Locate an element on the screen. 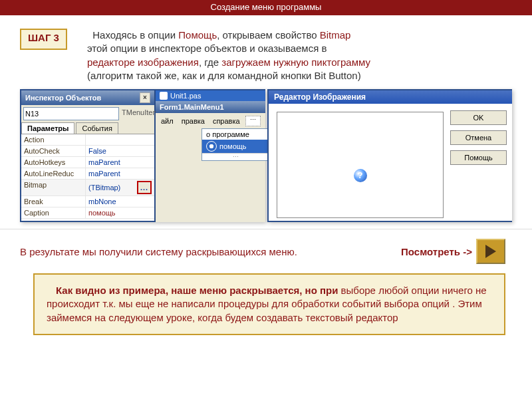 The width and height of the screenshot is (532, 399). oi-selector: TMenuItem ▾ is located at coordinates (88, 114).